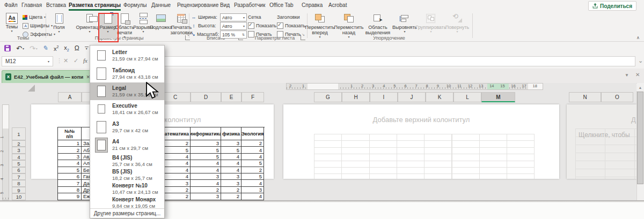 Image resolution: width=644 pixels, height=219 pixels. What do you see at coordinates (31, 88) in the screenshot?
I see `select-all-button` at bounding box center [31, 88].